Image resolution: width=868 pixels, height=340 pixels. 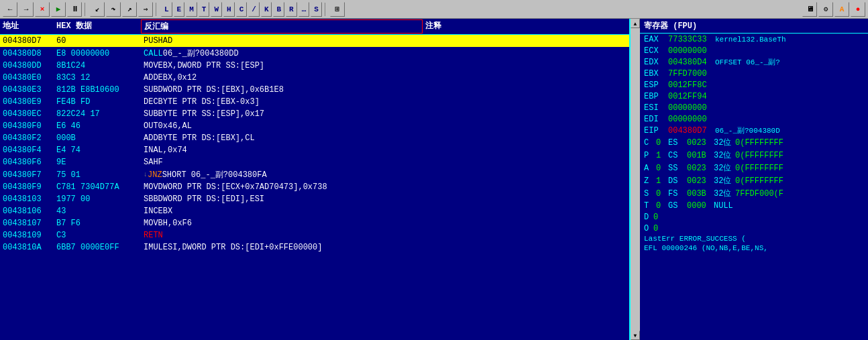 I want to click on disasm-row: 004381031977 00SBB DWORD PTR DS:[EDI],ES…, so click(x=315, y=199).